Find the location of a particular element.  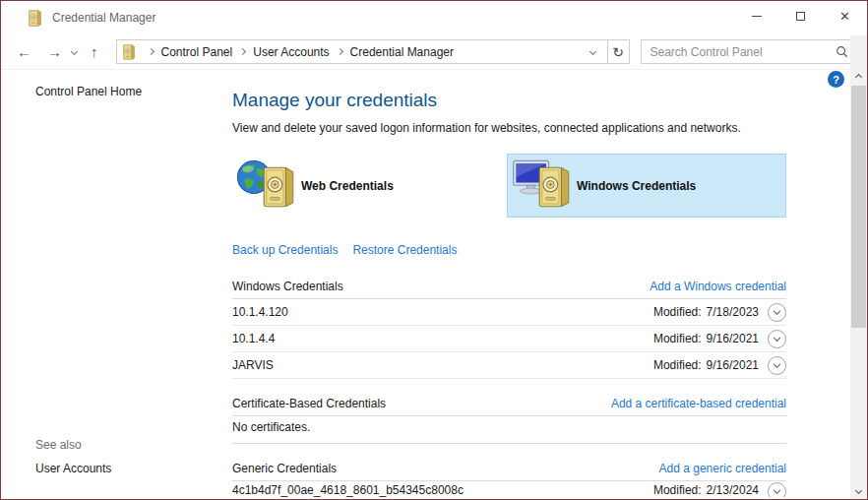

search-box is located at coordinates (749, 51).